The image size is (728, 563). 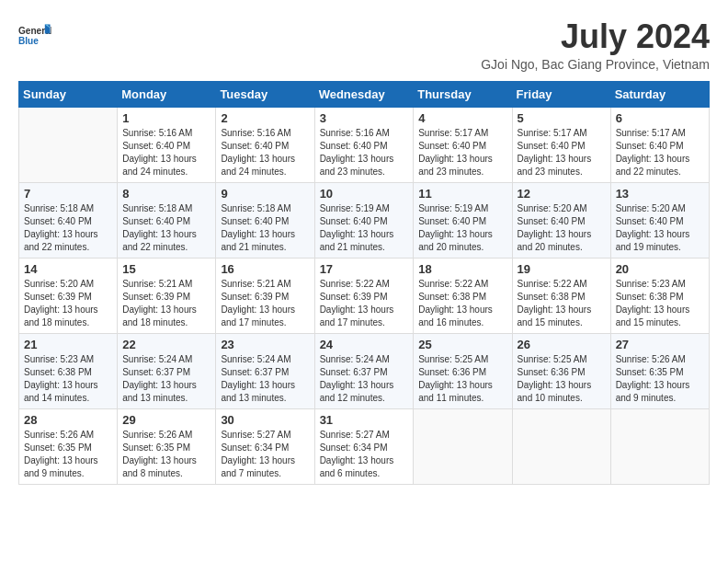 I want to click on calendar-week-row-3: 14Sunrise: 5:20 AM Sunset: 6:39 PM Dayli…, so click(x=364, y=295).